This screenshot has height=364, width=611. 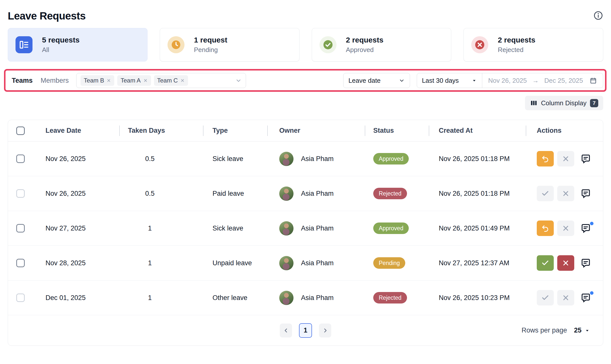 I want to click on status-badge: Approved, so click(x=391, y=228).